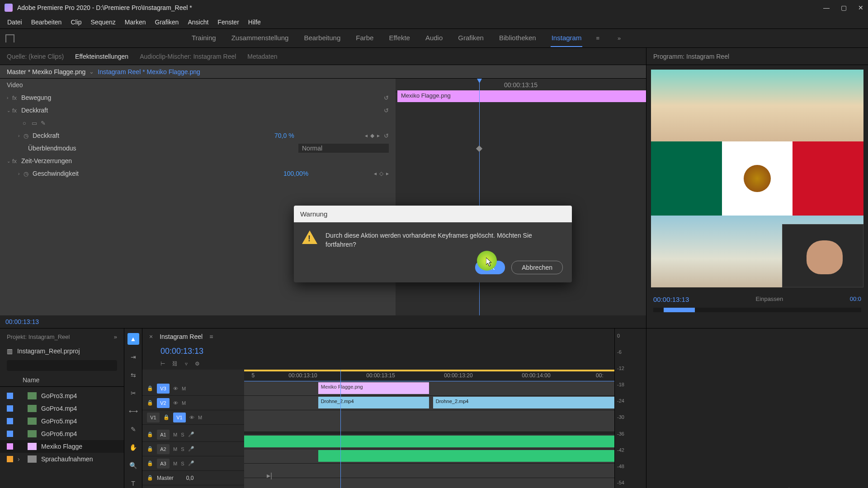 Image resolution: width=868 pixels, height=488 pixels. What do you see at coordinates (567, 38) in the screenshot?
I see `workspace-instagram: Instagram` at bounding box center [567, 38].